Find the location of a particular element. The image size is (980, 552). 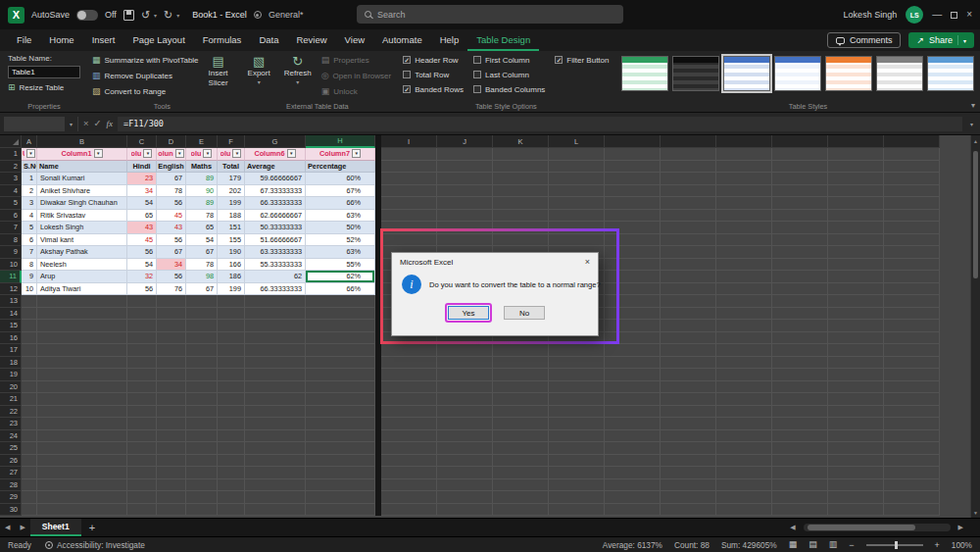

cell-E21 is located at coordinates (202, 400).